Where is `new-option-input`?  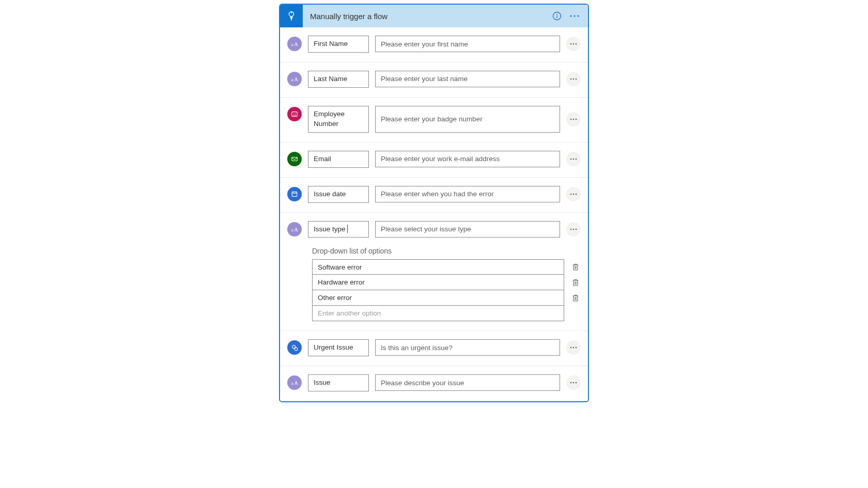 new-option-input is located at coordinates (438, 313).